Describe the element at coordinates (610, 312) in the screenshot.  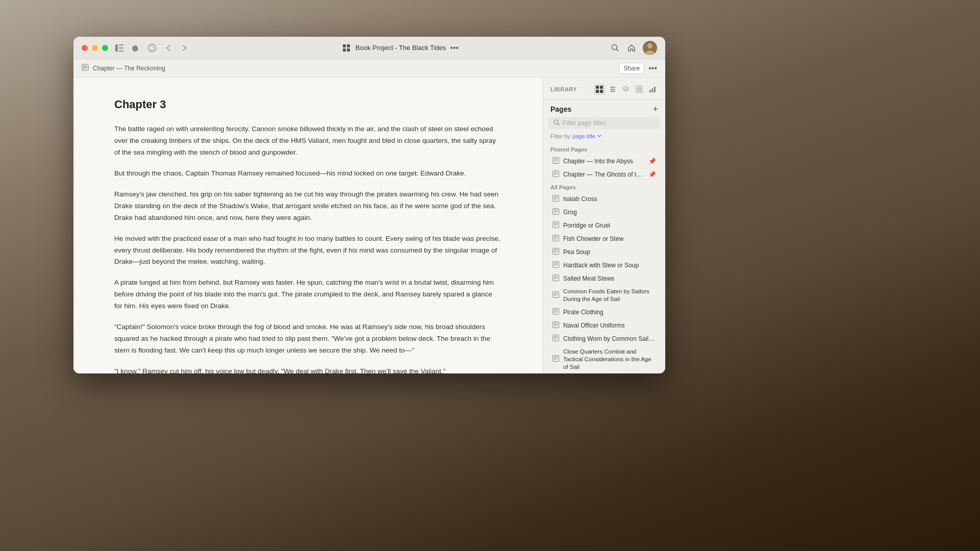
I see `page-title-11: Pirate Clothing` at that location.